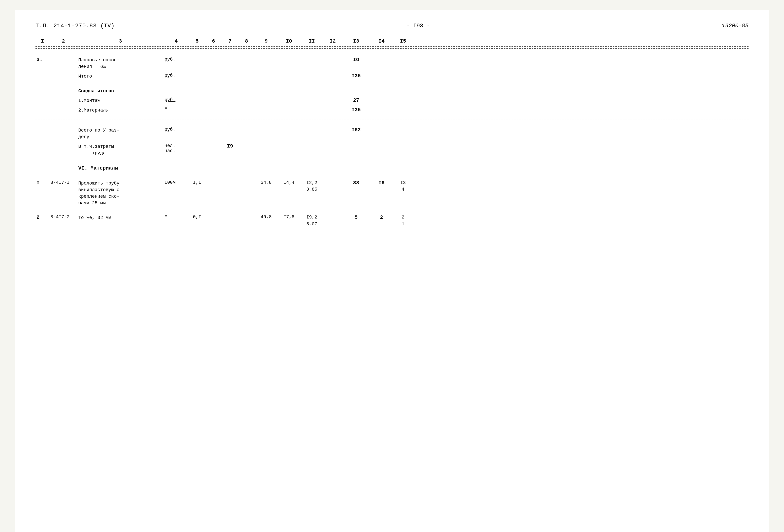 This screenshot has height=532, width=784. I want to click on row-itogo-col4: руб., so click(176, 76).